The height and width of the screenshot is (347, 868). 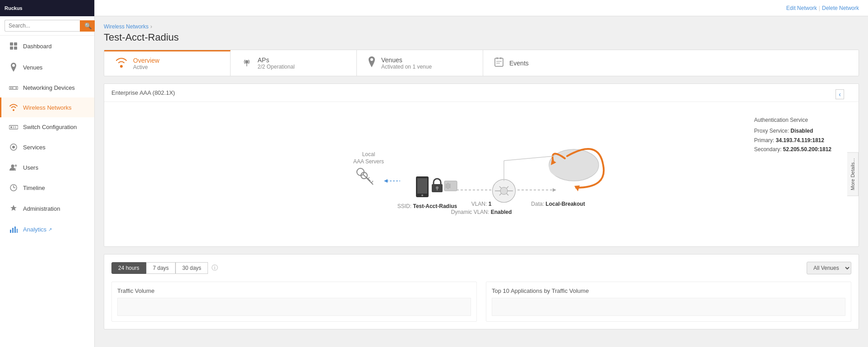 What do you see at coordinates (840, 8) in the screenshot?
I see `delete-network-link: Delete Network` at bounding box center [840, 8].